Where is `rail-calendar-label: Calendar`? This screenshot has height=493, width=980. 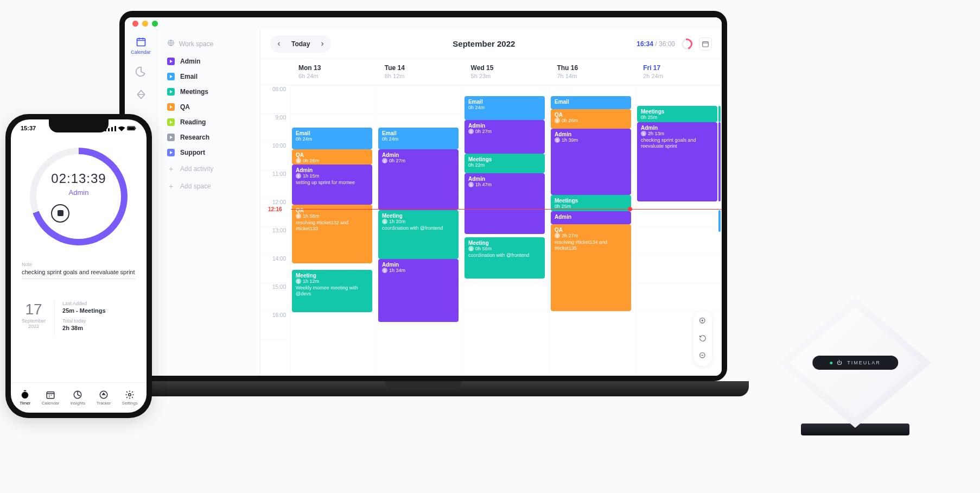
rail-calendar-label: Calendar is located at coordinates (141, 52).